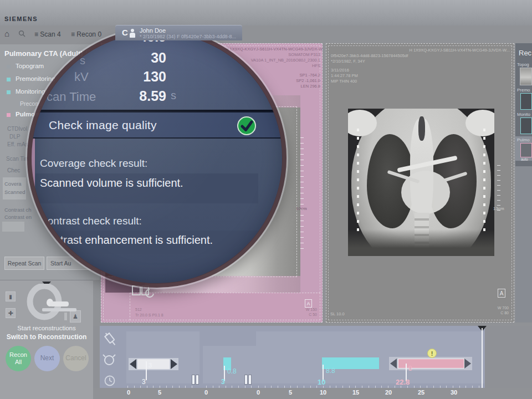 The width and height of the screenshot is (532, 399). What do you see at coordinates (526, 126) in the screenshot?
I see `recon-strip-monitoring-thumb` at bounding box center [526, 126].